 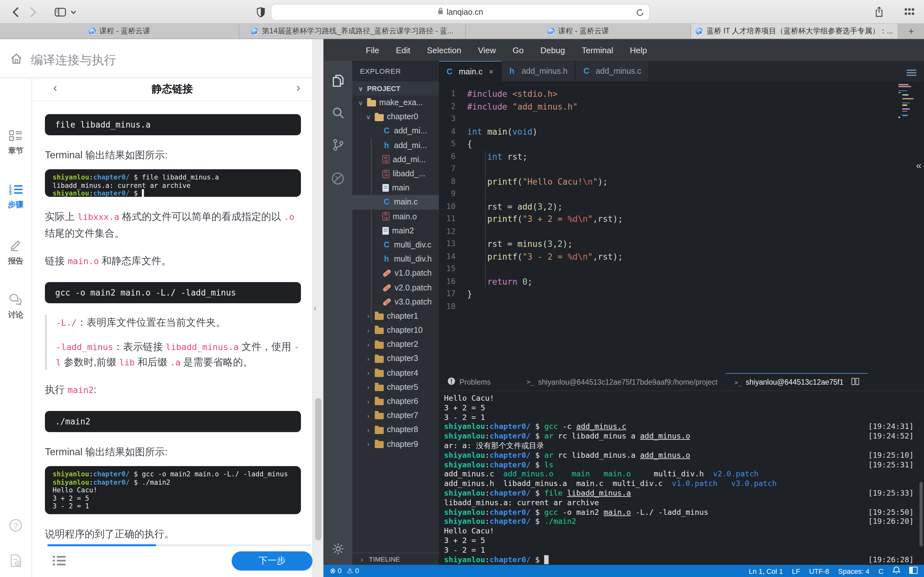 What do you see at coordinates (60, 12) in the screenshot?
I see `sidebar-toggle-icon` at bounding box center [60, 12].